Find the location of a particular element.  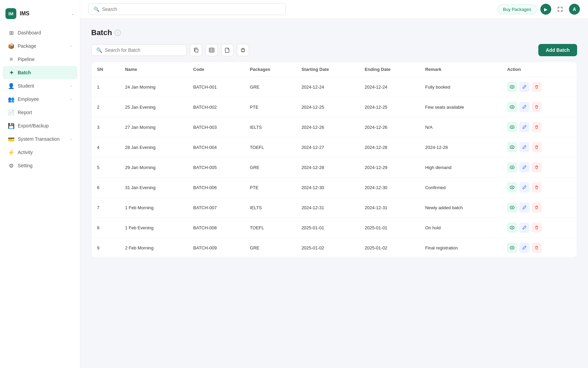

global-search-bar: 🔍 is located at coordinates (187, 9).